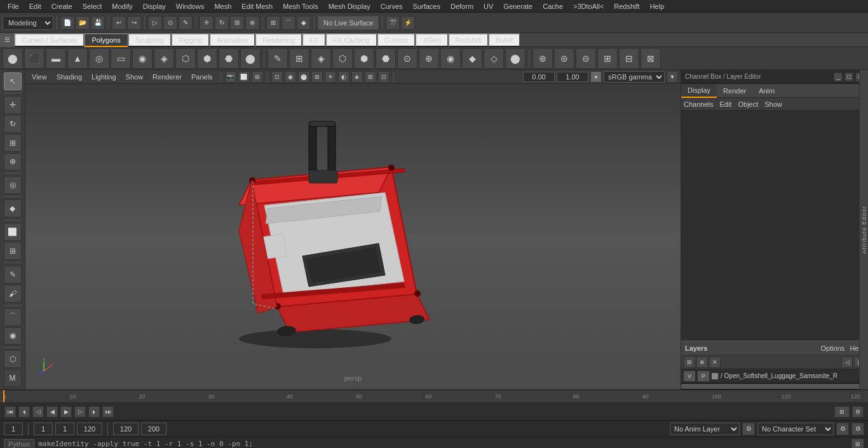 This screenshot has height=448, width=868. Describe the element at coordinates (494, 58) in the screenshot. I see `shelf-icon-23: ◇` at that location.